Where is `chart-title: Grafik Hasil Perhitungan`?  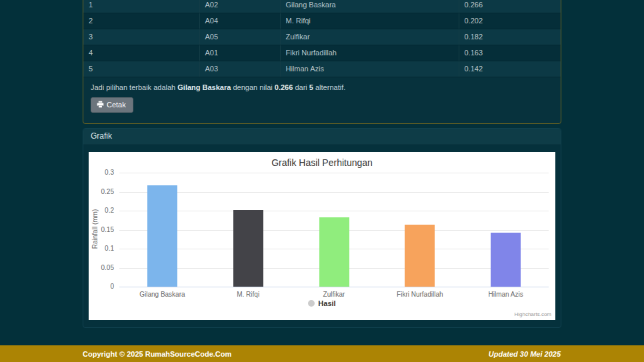 chart-title: Grafik Hasil Perhitungan is located at coordinates (322, 163).